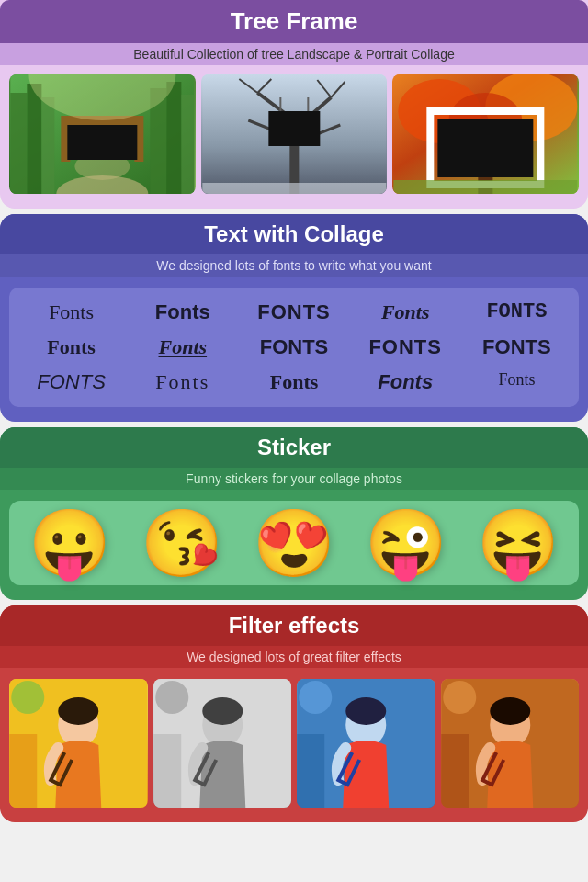 The height and width of the screenshot is (882, 588). What do you see at coordinates (511, 743) in the screenshot?
I see `filter-warm` at bounding box center [511, 743].